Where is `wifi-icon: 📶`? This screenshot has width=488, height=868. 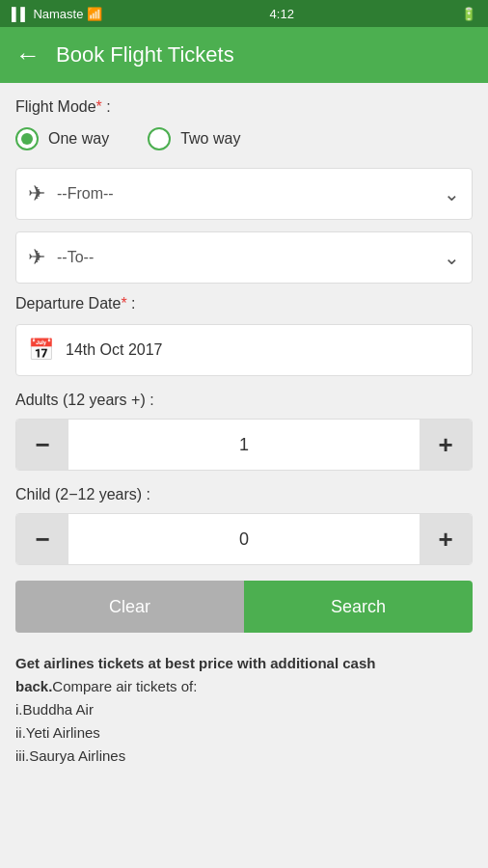
wifi-icon: 📶 is located at coordinates (95, 14).